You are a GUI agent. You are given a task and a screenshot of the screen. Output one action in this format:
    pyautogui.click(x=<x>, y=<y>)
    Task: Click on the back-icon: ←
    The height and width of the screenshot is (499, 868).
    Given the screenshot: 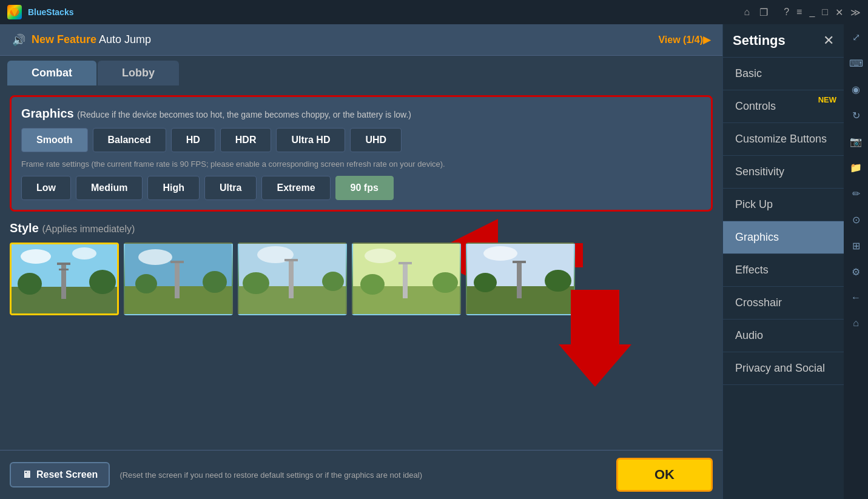 What is the action you would take?
    pyautogui.click(x=856, y=298)
    